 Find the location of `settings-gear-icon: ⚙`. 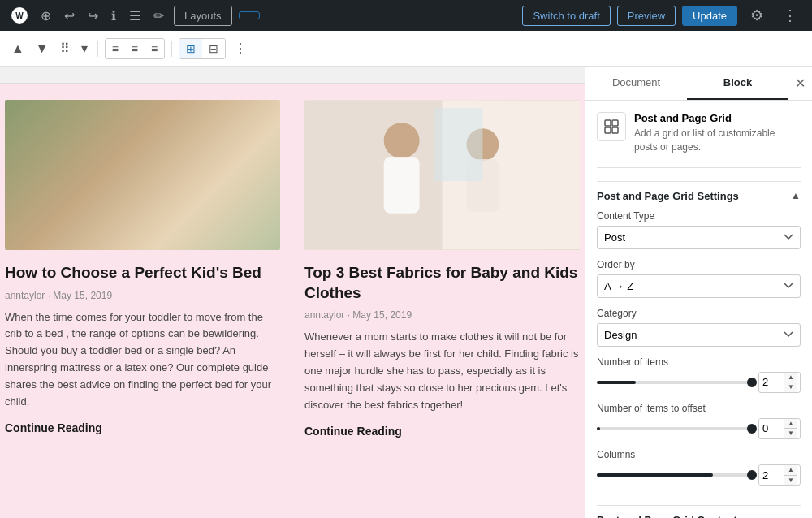

settings-gear-icon: ⚙ is located at coordinates (757, 15).